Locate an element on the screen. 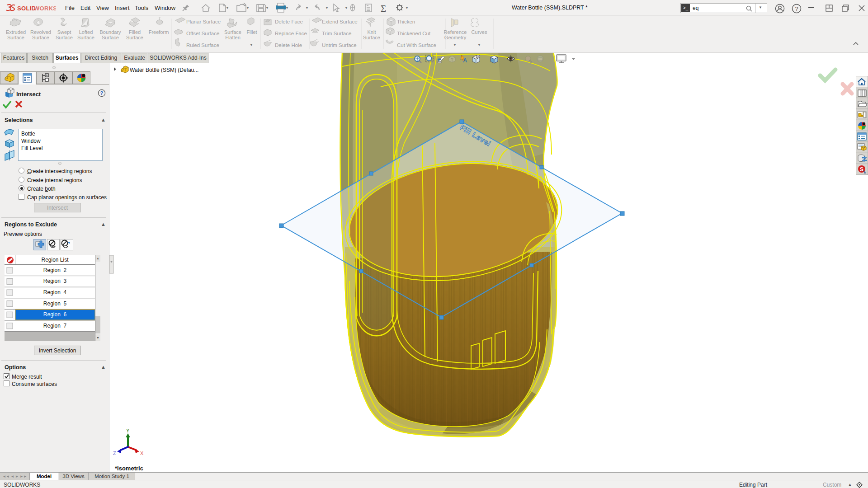 The image size is (868, 488). svg-text: Σ is located at coordinates (383, 9).